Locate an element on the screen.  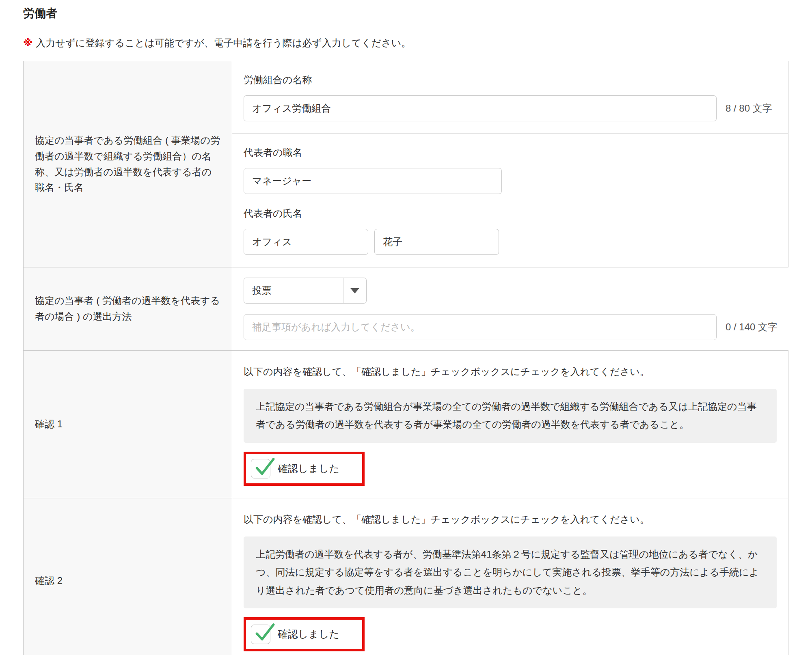
confirm2-statement: 上記労働者の過半数を代表する者が、労働基準法第41条第２号に規定する監督又は管理… is located at coordinates (510, 572).